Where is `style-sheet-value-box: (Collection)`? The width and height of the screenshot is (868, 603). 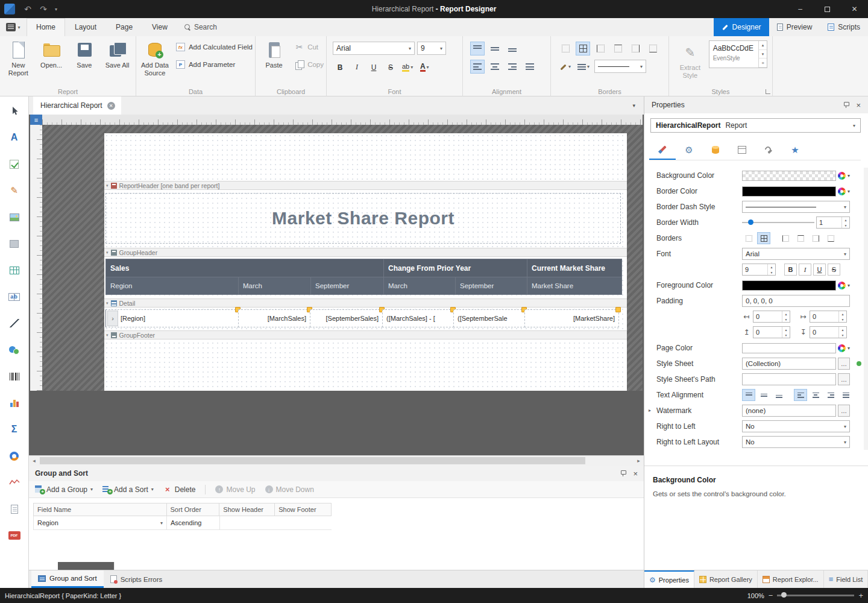 style-sheet-value-box: (Collection) is located at coordinates (789, 364).